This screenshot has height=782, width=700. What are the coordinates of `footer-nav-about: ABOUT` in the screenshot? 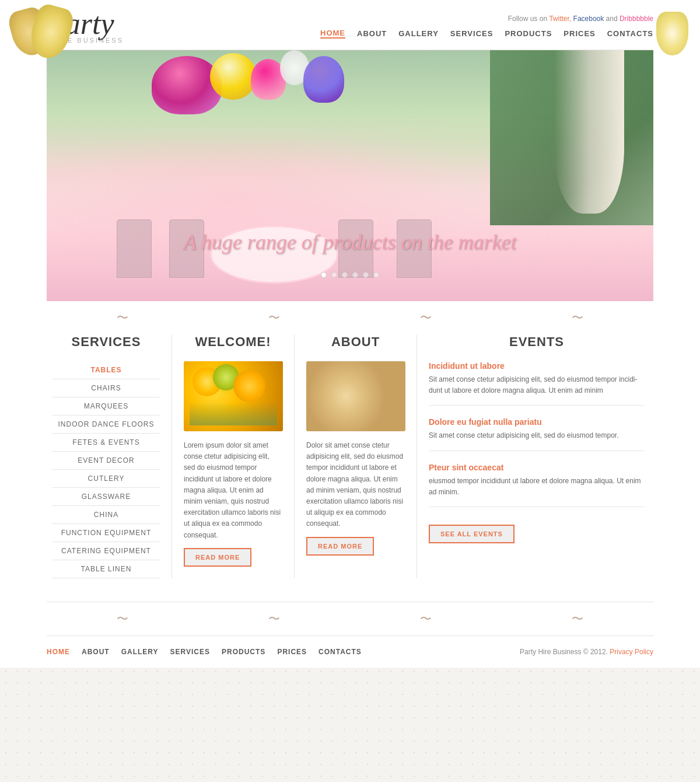 It's located at (96, 652).